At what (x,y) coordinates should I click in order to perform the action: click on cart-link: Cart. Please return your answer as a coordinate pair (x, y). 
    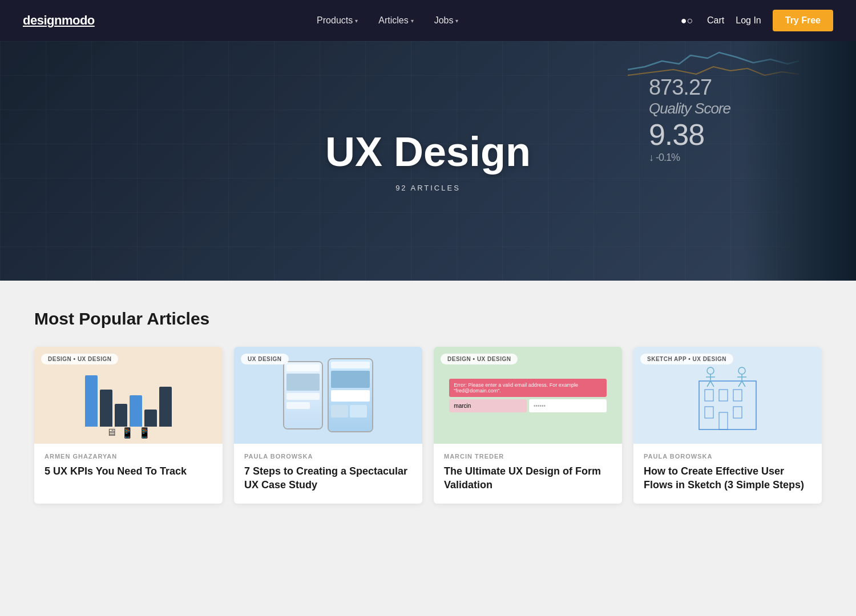
    Looking at the image, I should click on (716, 21).